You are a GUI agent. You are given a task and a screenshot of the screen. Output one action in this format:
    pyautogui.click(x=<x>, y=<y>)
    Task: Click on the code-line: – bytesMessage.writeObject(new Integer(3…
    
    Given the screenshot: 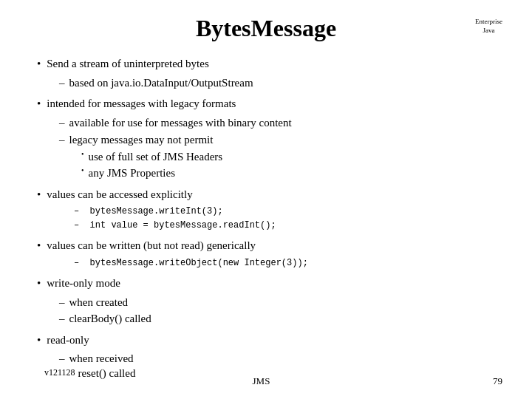 What is the action you would take?
    pyautogui.click(x=288, y=263)
    